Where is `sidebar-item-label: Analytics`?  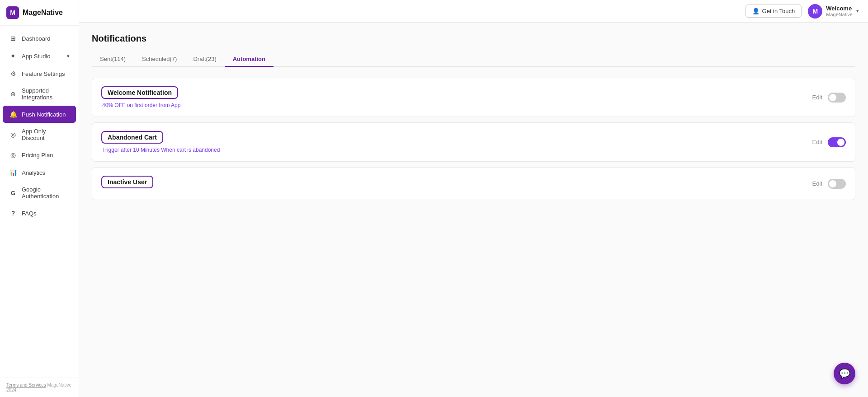
sidebar-item-label: Analytics is located at coordinates (33, 173).